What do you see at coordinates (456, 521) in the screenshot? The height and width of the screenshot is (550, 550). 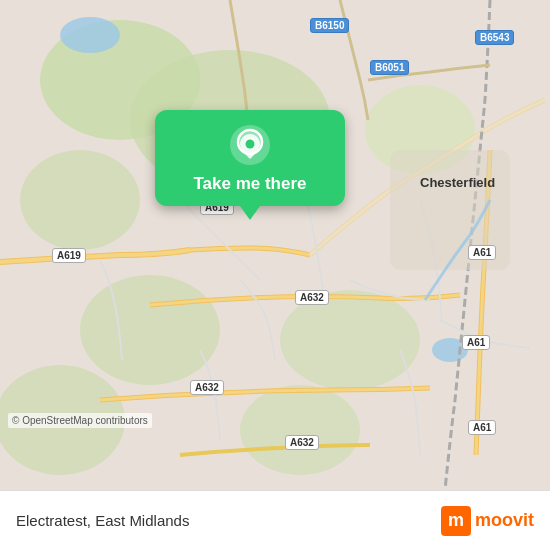 I see `moovit-m-logo: m` at bounding box center [456, 521].